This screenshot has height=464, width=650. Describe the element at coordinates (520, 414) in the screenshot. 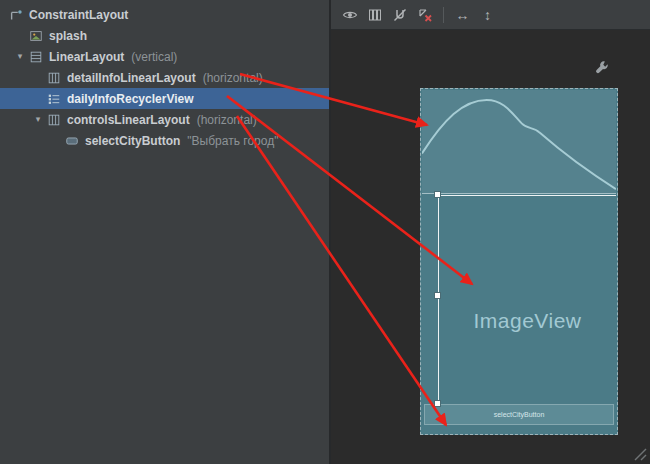

I see `select-city-button-label: selectCityButton` at that location.